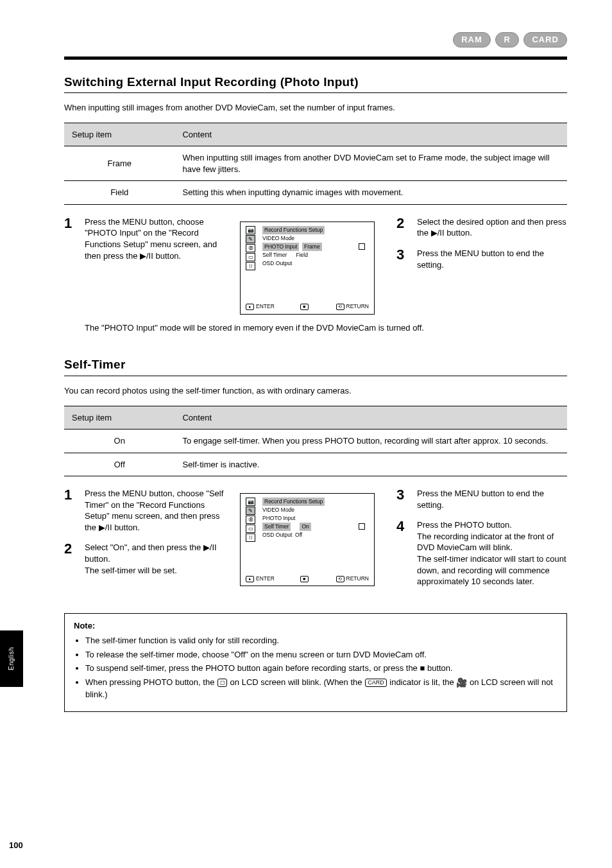 This screenshot has width=612, height=868. I want to click on step-text: Select "On", and then press the ▶/II but…, so click(155, 559).